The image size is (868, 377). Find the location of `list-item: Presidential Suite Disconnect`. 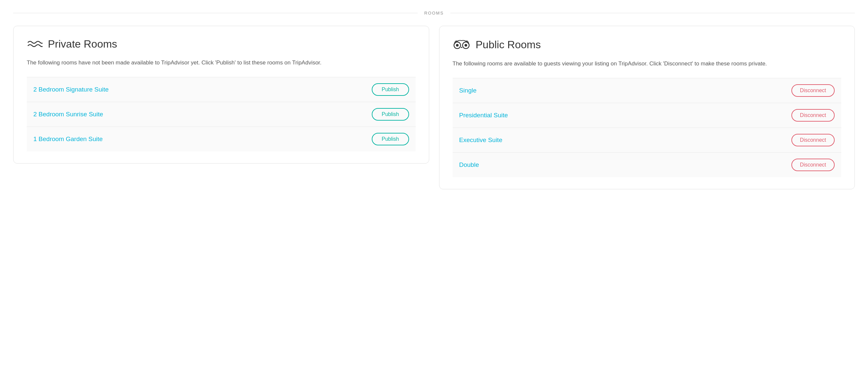

list-item: Presidential Suite Disconnect is located at coordinates (647, 115).